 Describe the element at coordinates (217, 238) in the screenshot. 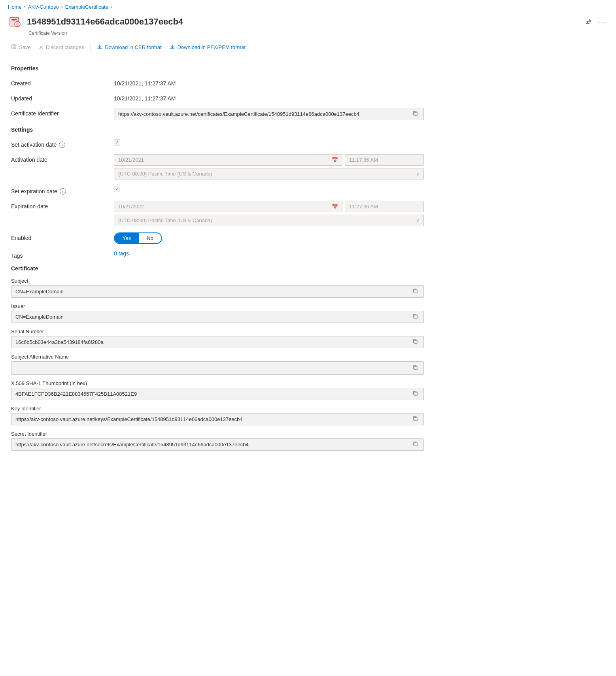

I see `enabled-field-row: Enabled Yes No` at that location.